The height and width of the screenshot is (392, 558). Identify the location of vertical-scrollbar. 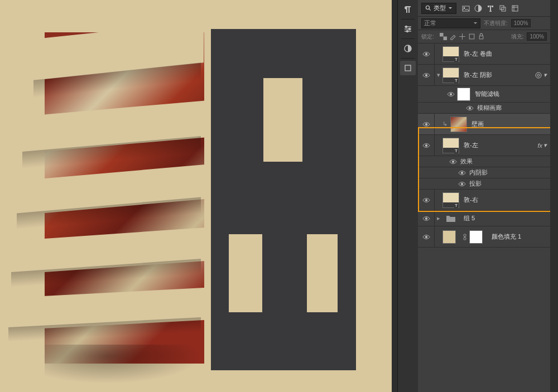
(554, 196).